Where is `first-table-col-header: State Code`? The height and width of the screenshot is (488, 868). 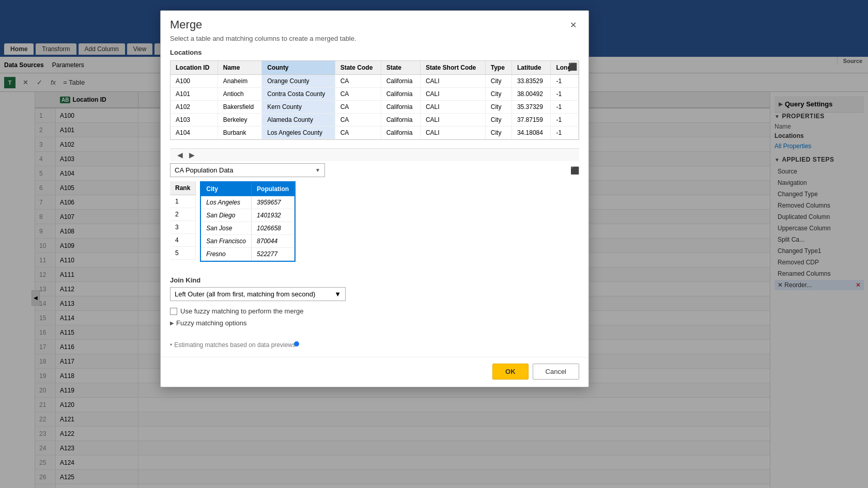 first-table-col-header: State Code is located at coordinates (358, 68).